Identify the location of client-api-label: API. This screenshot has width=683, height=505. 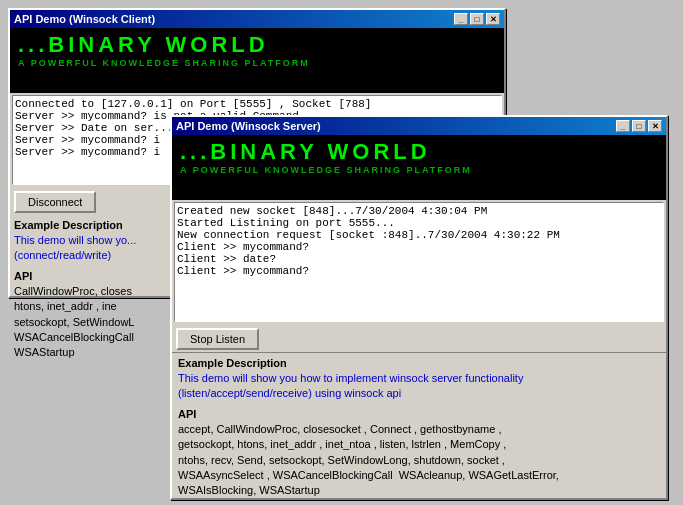
(94, 276).